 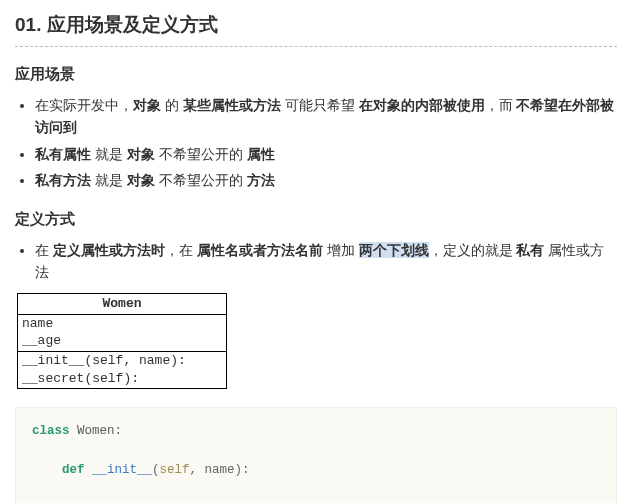 I want to click on bold: 某些属性或方法, so click(x=232, y=105).